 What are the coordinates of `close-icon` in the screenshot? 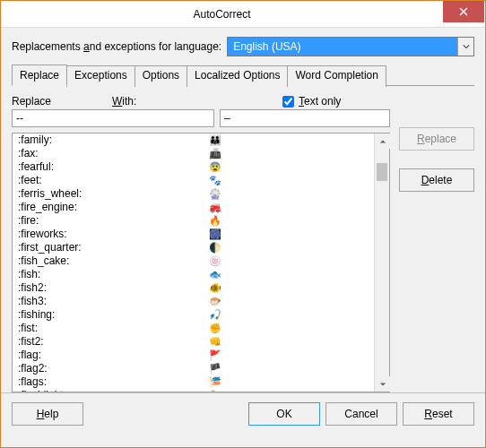 It's located at (464, 12).